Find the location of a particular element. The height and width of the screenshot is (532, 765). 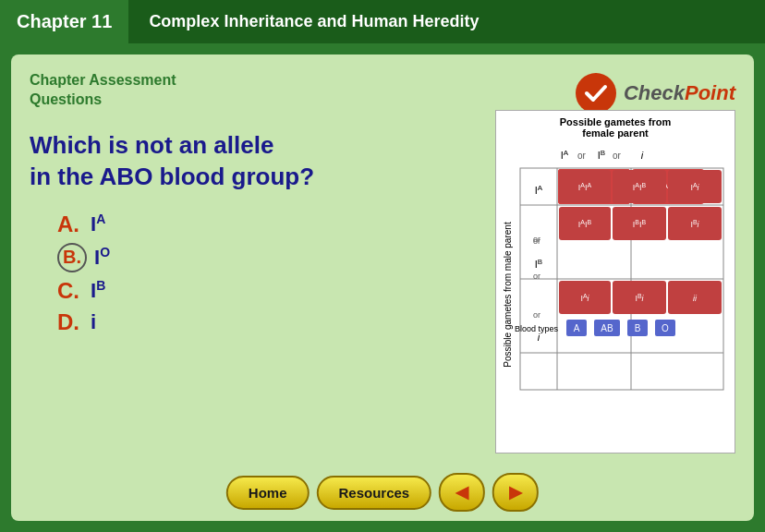

back-arrow-icon: ◀ is located at coordinates (462, 492).